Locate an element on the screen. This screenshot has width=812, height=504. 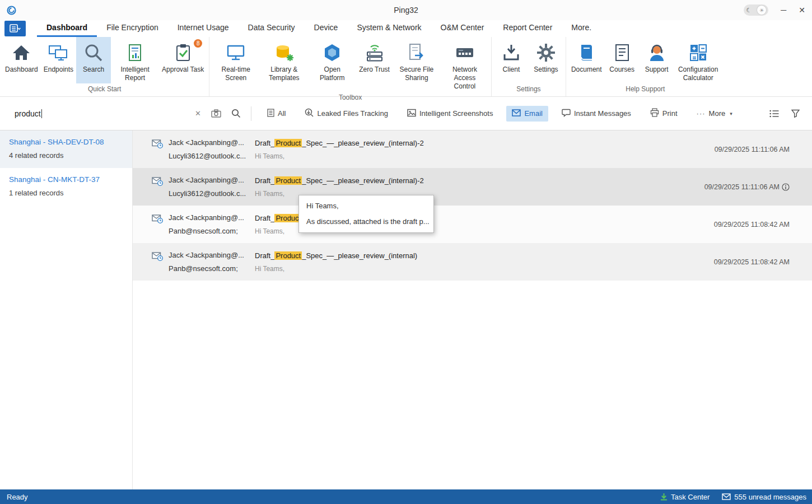
ribbon-intelligent-report: Intelligent Report is located at coordinates (135, 60).